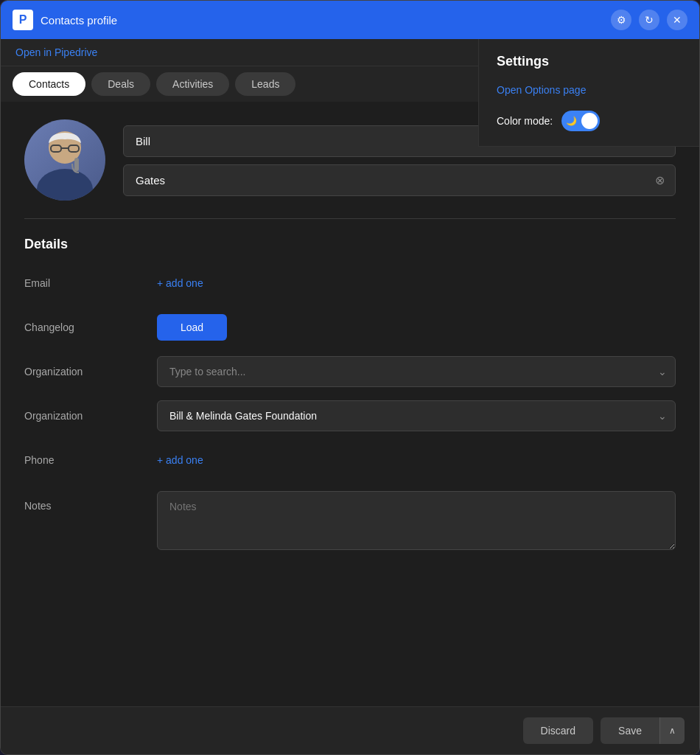  I want to click on organization-value-text: Bill & Melinda Gates Foundation, so click(243, 416).